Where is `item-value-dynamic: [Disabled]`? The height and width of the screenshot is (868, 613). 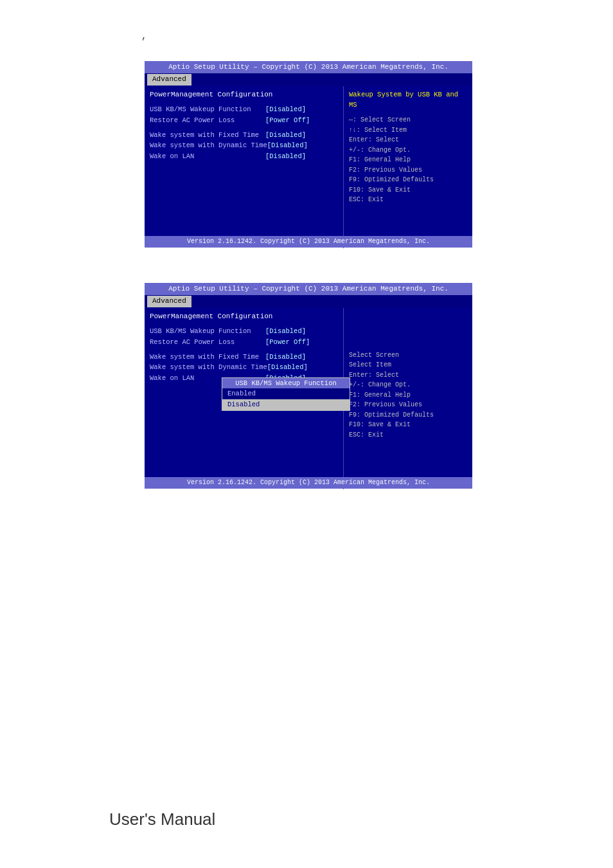
item-value-dynamic: [Disabled] is located at coordinates (288, 145).